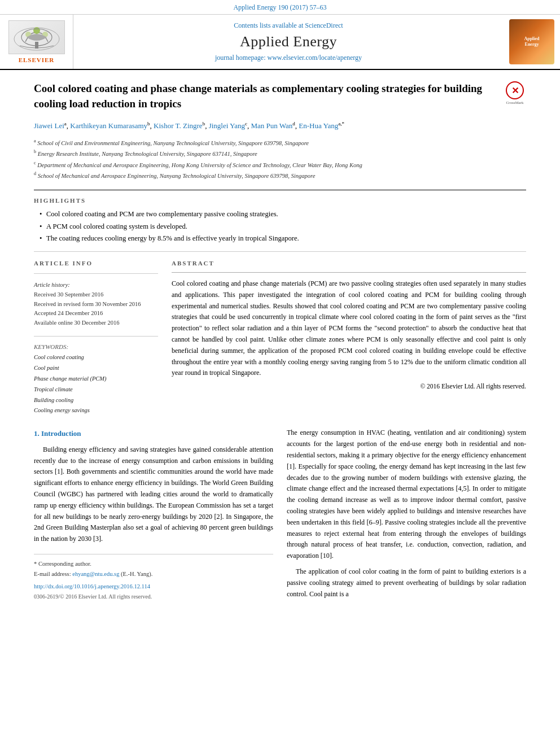  Describe the element at coordinates (280, 175) in the screenshot. I see `affiliation-d: d School of Mechanical and Aerospace Eng…` at that location.